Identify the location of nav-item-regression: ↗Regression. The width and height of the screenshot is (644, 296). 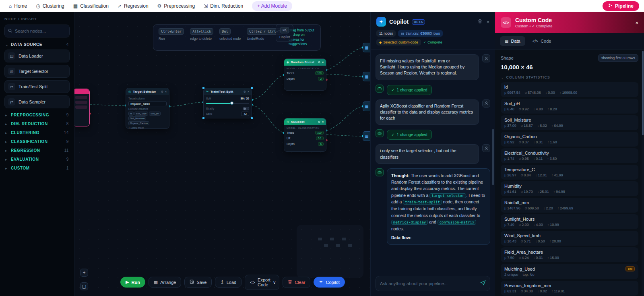
(133, 6).